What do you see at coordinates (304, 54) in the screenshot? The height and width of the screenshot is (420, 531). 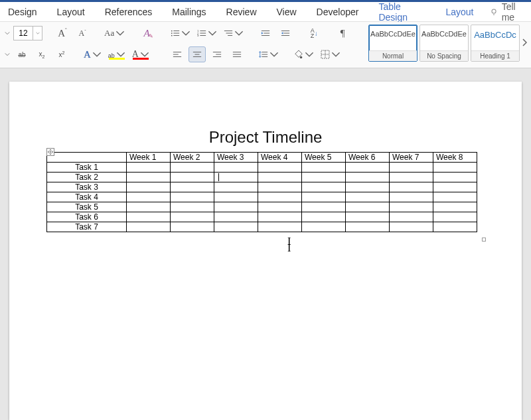 I see `shading-button` at bounding box center [304, 54].